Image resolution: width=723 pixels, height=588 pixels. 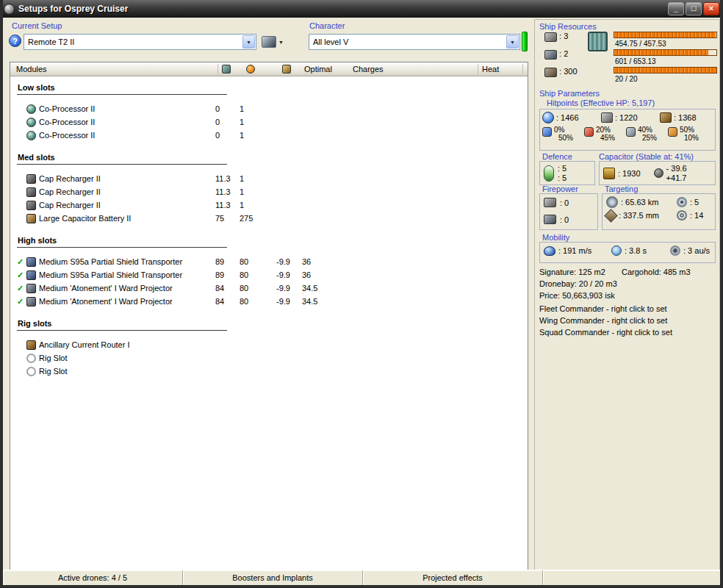 I want to click on wing-commander-text: Wing Commander - right click to set, so click(x=603, y=320).